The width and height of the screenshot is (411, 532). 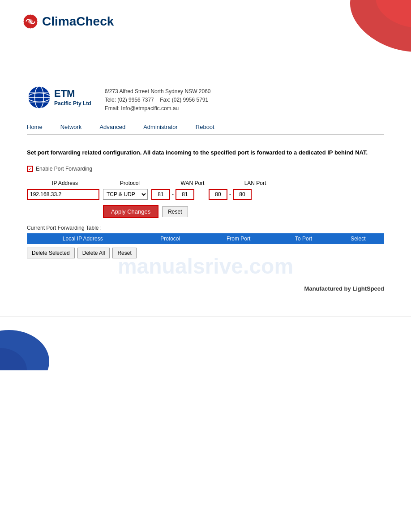 What do you see at coordinates (206, 194) in the screenshot?
I see `form-row: TCP & UDP TCP UDP - -` at bounding box center [206, 194].